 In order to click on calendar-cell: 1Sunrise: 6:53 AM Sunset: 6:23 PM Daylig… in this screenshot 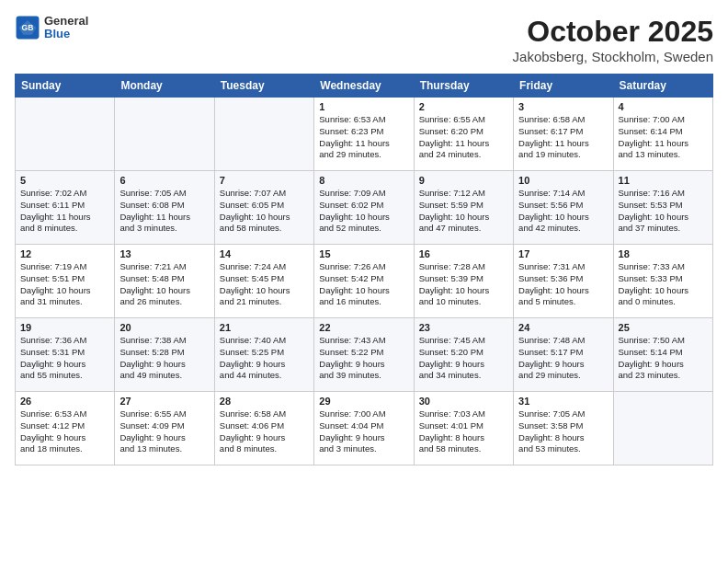, I will do `click(364, 134)`.